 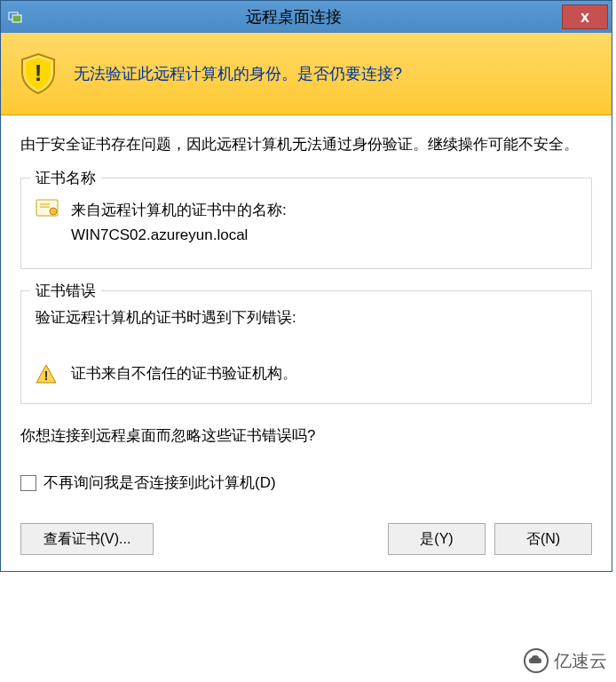 I want to click on cert-error-message: 证书来自不信任的证书验证机构。, so click(x=185, y=373).